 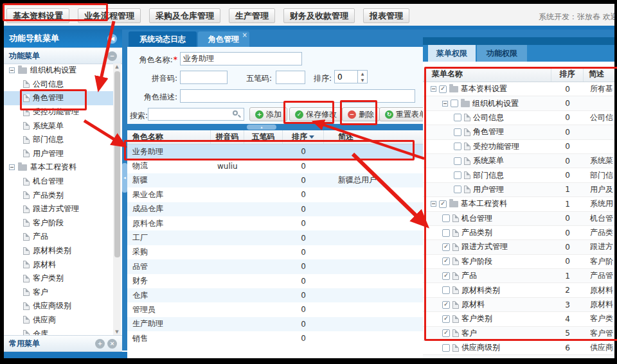 I want to click on sidebar-tree-item: 供应商级别, so click(x=58, y=306).